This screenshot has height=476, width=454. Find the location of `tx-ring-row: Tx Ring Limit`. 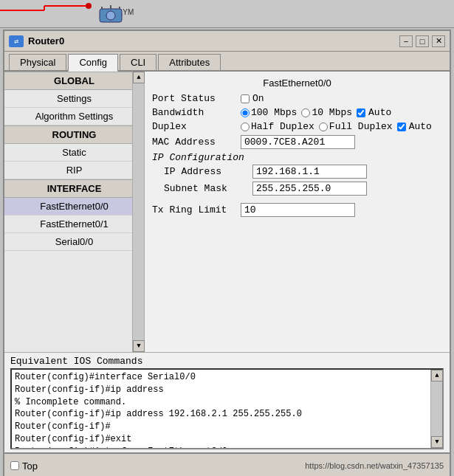

tx-ring-row: Tx Ring Limit is located at coordinates (297, 210).